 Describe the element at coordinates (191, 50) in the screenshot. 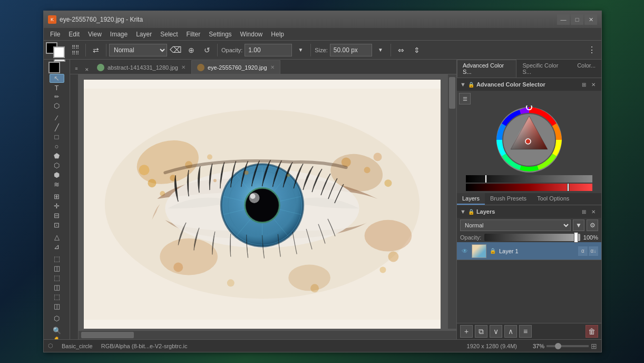

I see `fill-button: ⊕` at that location.